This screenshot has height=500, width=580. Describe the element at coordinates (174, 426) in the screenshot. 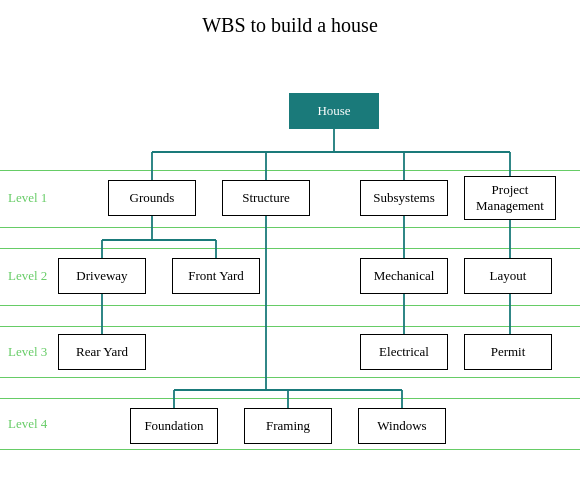

I see `foundation-node: Foundation` at that location.